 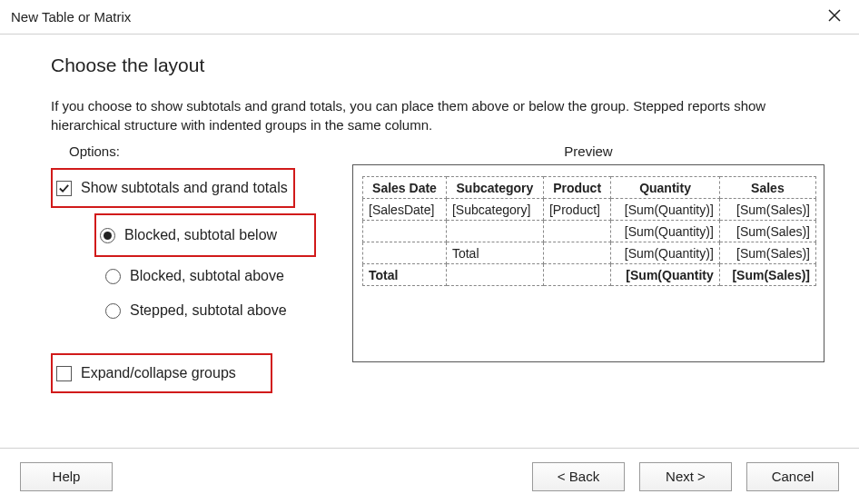 I want to click on highlight-show-totals: Show subtotals and grand totals, so click(x=173, y=188).